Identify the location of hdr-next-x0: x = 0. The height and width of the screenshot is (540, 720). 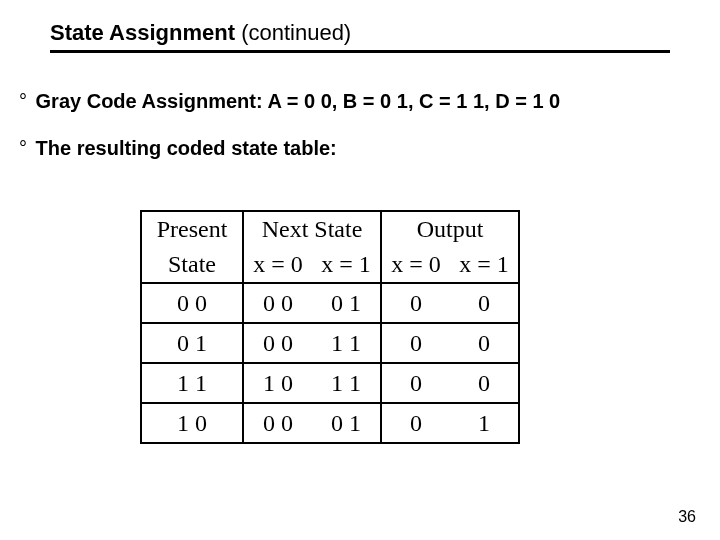
(278, 265).